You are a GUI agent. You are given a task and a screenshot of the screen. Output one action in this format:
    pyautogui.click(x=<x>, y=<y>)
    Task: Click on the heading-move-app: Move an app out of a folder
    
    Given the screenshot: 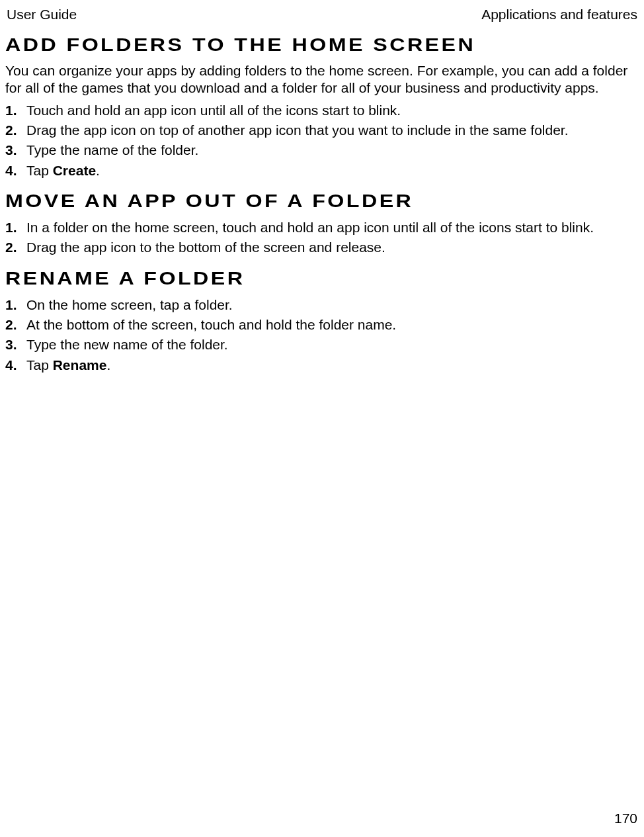 What is the action you would take?
    pyautogui.click(x=315, y=201)
    